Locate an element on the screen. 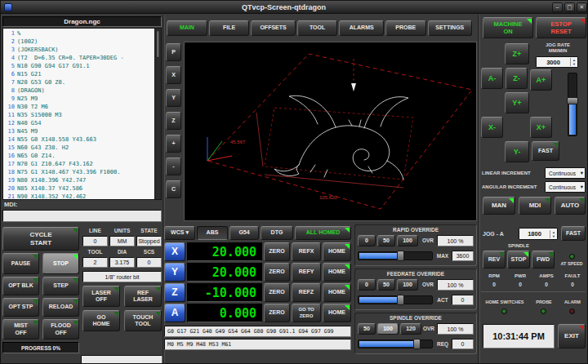 This screenshot has width=588, height=364. linear-increment-combobox: Continuous▾ is located at coordinates (565, 173).